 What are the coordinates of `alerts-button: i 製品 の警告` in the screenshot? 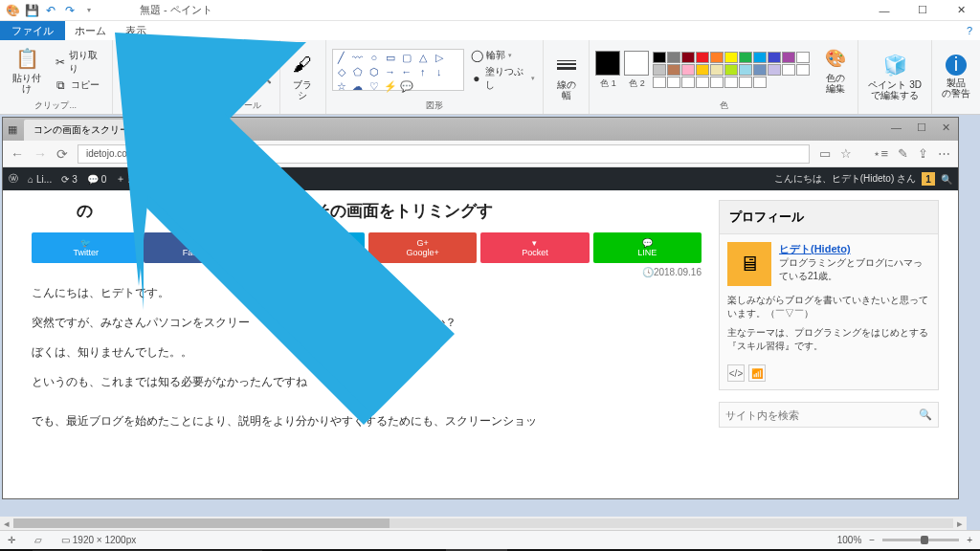 It's located at (956, 77).